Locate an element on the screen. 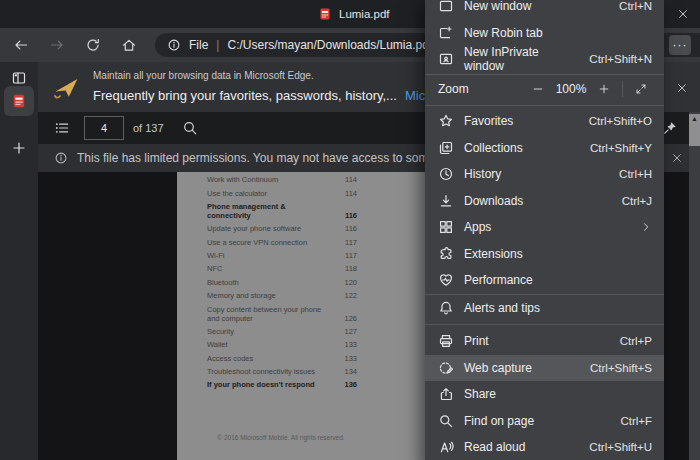 The image size is (700, 460). menu-item-label: Share is located at coordinates (480, 394).